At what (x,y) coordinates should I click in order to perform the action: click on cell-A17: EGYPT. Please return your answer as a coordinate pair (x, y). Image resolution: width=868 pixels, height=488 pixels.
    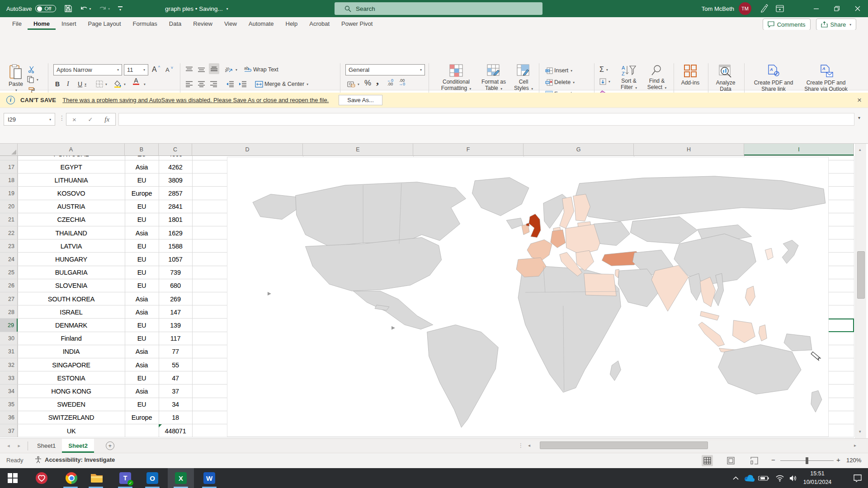
    Looking at the image, I should click on (71, 167).